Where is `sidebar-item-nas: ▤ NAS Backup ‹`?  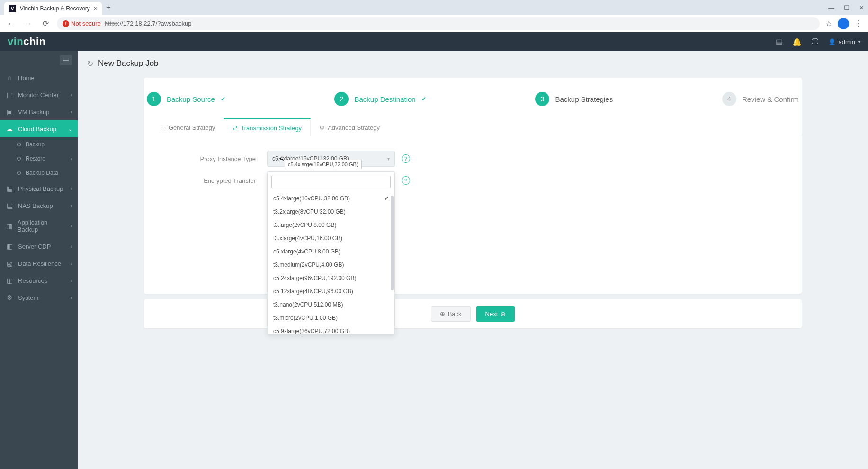 sidebar-item-nas: ▤ NAS Backup ‹ is located at coordinates (39, 206).